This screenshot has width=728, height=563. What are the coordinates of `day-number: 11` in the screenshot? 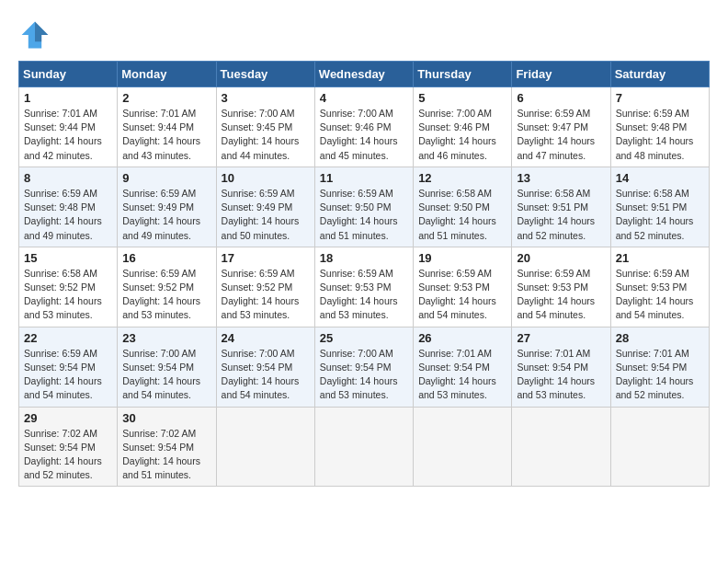 It's located at (364, 178).